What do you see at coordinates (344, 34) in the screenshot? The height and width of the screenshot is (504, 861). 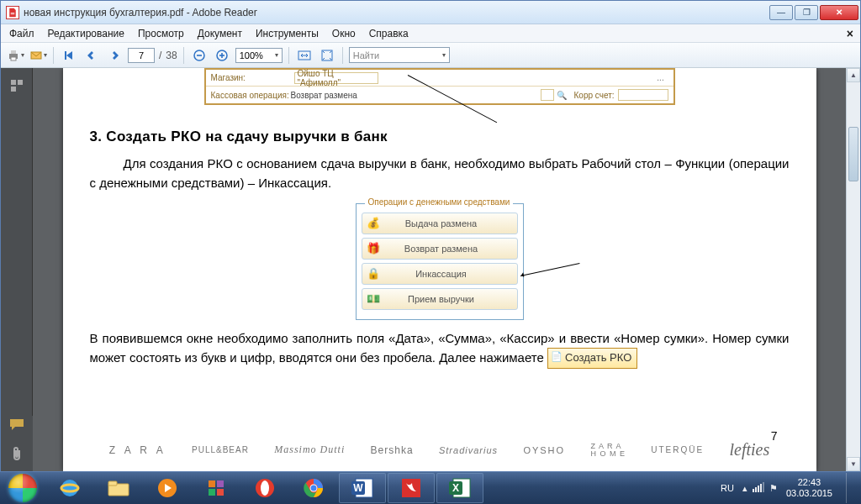 I see `menu-window: Окно` at bounding box center [344, 34].